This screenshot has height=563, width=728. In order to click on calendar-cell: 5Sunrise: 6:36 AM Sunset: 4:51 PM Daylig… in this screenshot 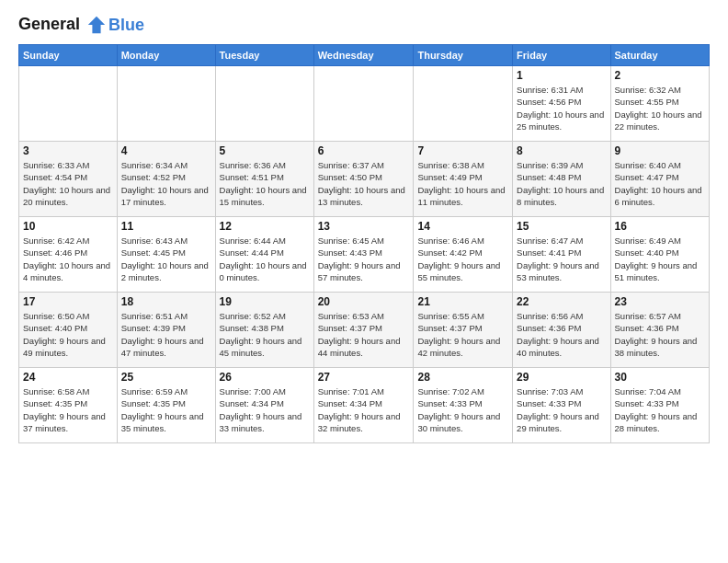, I will do `click(265, 179)`.